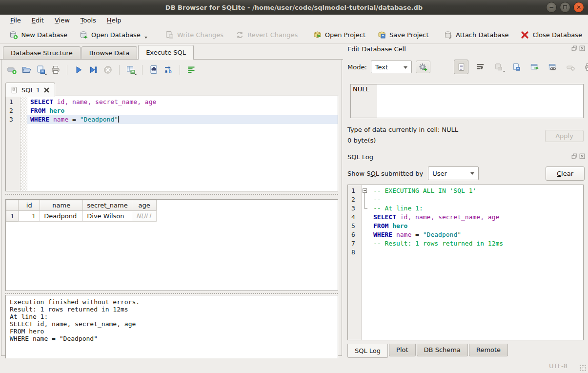  I want to click on replace-button: ab, so click(168, 70).